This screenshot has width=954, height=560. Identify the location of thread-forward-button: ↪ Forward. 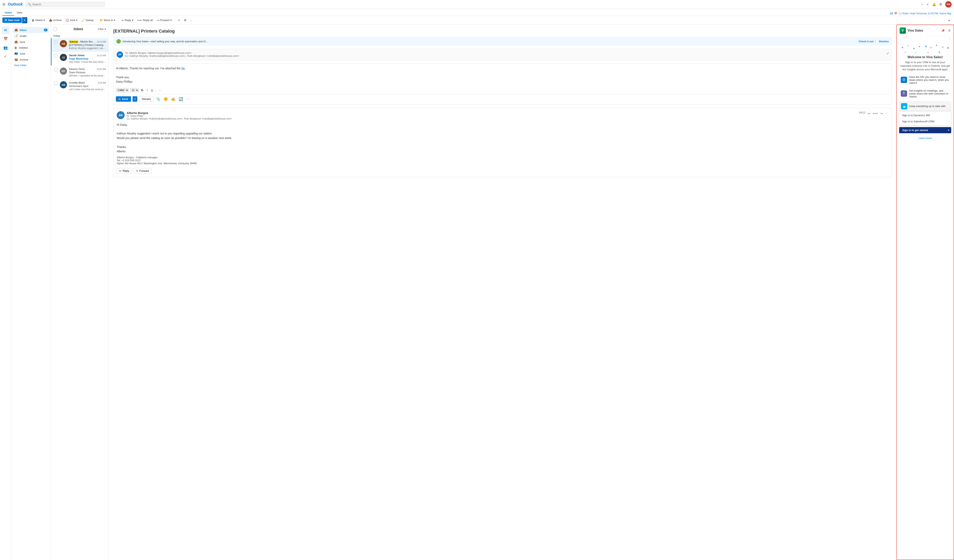
(142, 171).